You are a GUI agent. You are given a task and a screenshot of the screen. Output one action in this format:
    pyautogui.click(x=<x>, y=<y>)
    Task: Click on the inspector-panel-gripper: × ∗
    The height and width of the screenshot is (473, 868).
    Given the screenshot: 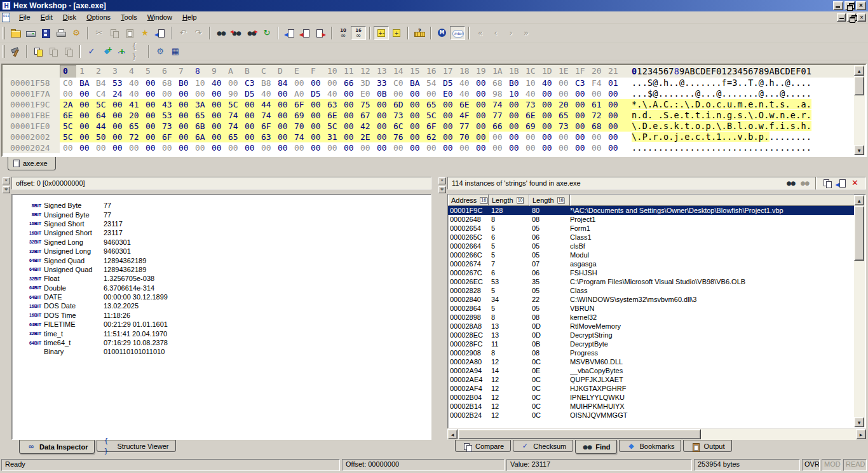 What is the action you would take?
    pyautogui.click(x=6, y=317)
    